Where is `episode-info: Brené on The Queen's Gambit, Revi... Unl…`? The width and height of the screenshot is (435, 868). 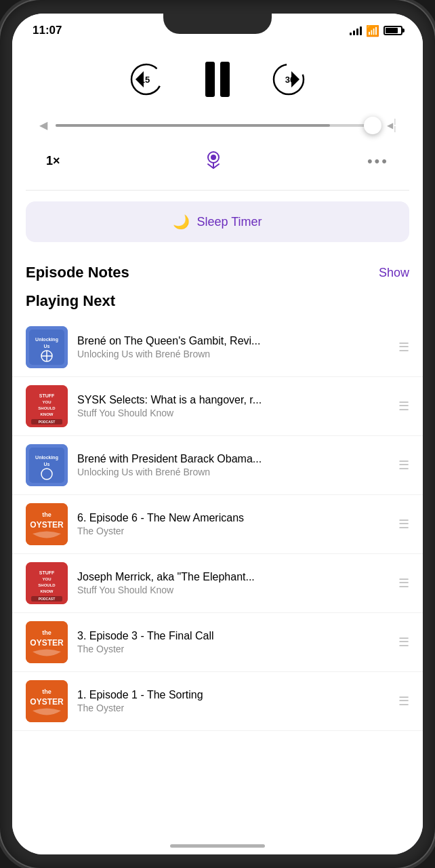 episode-info: Brené on The Queen's Gambit, Revi... Unl… is located at coordinates (233, 347).